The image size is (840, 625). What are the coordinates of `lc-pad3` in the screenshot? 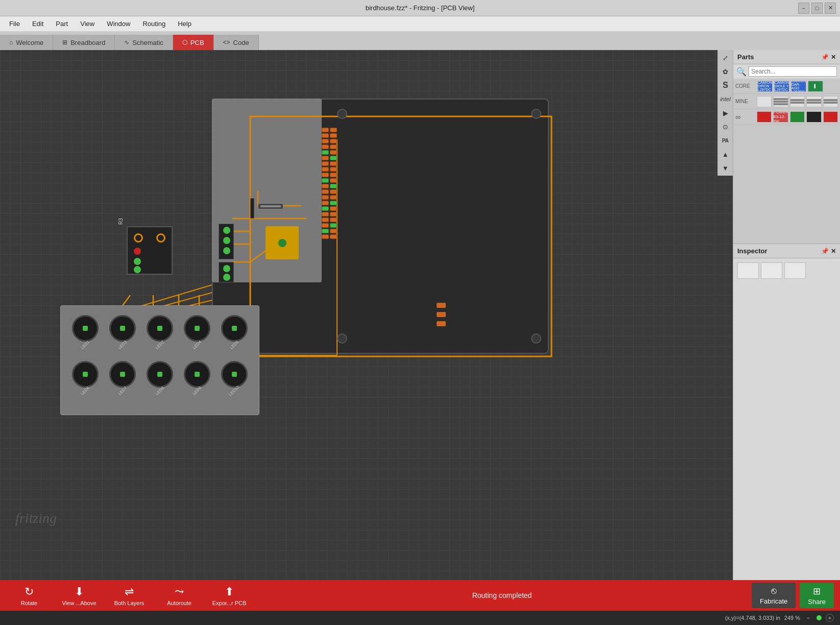 It's located at (137, 270).